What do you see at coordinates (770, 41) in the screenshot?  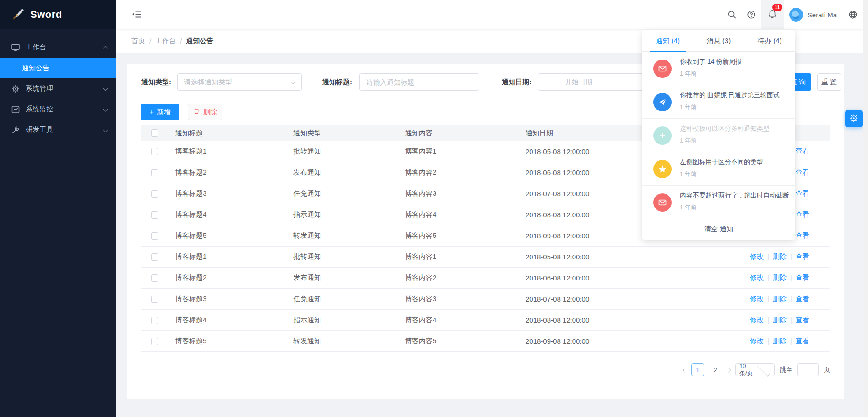 I see `tab-todos: 待办 (4)` at bounding box center [770, 41].